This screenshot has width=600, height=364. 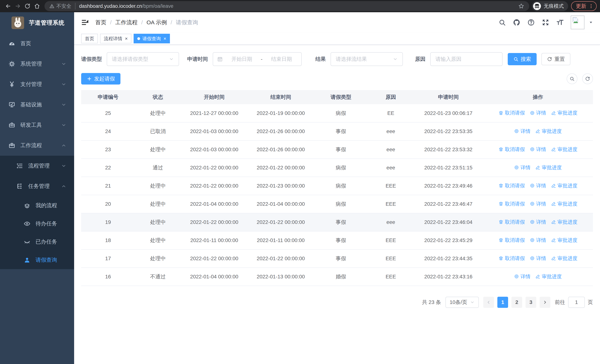 What do you see at coordinates (37, 166) in the screenshot?
I see `sidebar-item: 流程管理` at bounding box center [37, 166].